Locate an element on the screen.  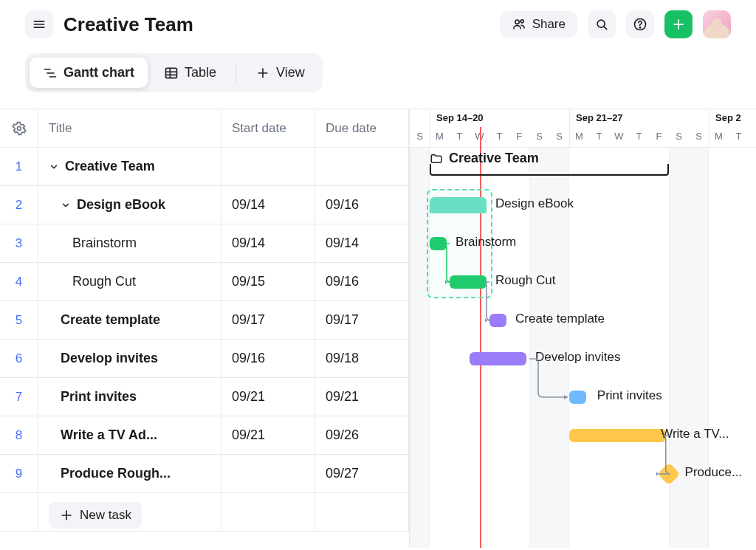
start-cell: 09/15 is located at coordinates (269, 282).